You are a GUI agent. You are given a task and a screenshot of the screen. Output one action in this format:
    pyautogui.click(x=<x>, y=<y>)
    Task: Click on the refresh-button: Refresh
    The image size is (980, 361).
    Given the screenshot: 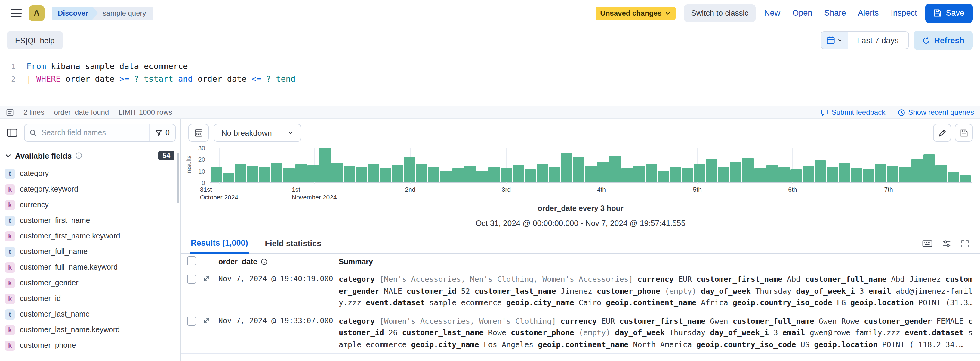 What is the action you would take?
    pyautogui.click(x=943, y=40)
    